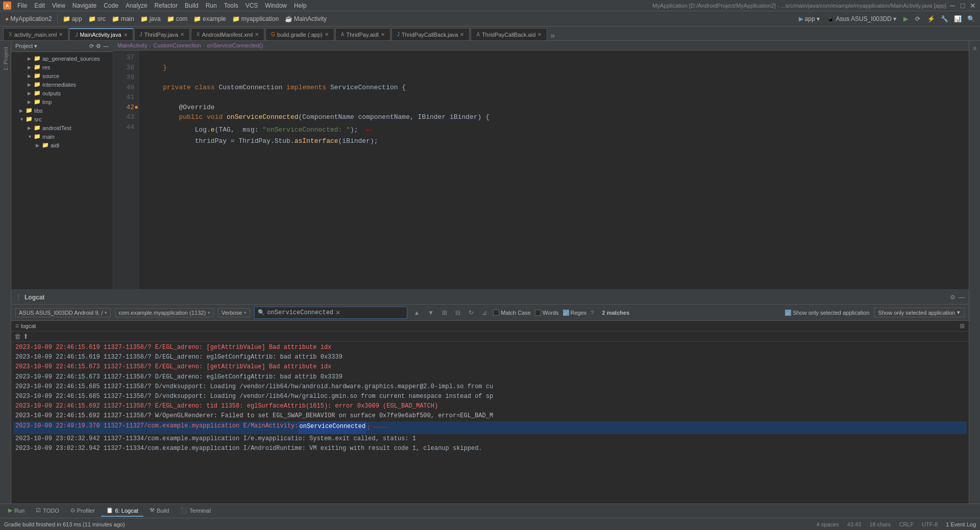 This screenshot has height=530, width=980. I want to click on search-filter-icon: ⊟, so click(458, 313).